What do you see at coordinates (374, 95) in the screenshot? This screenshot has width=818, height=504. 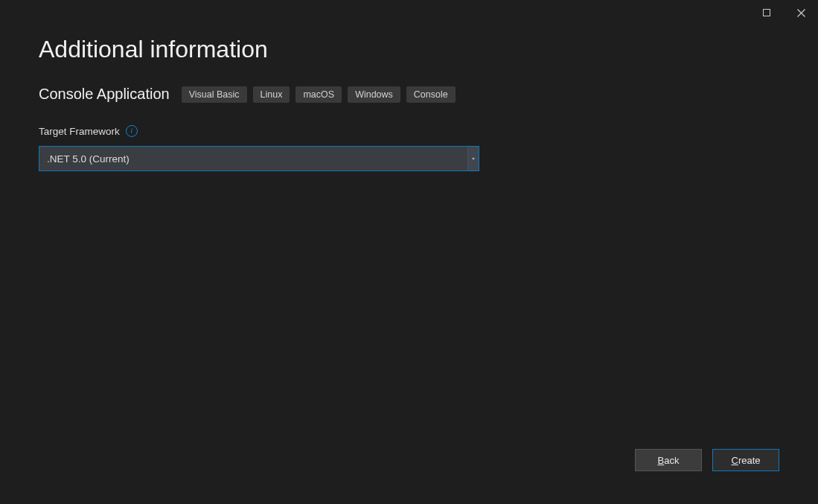 I see `tag: Windows` at bounding box center [374, 95].